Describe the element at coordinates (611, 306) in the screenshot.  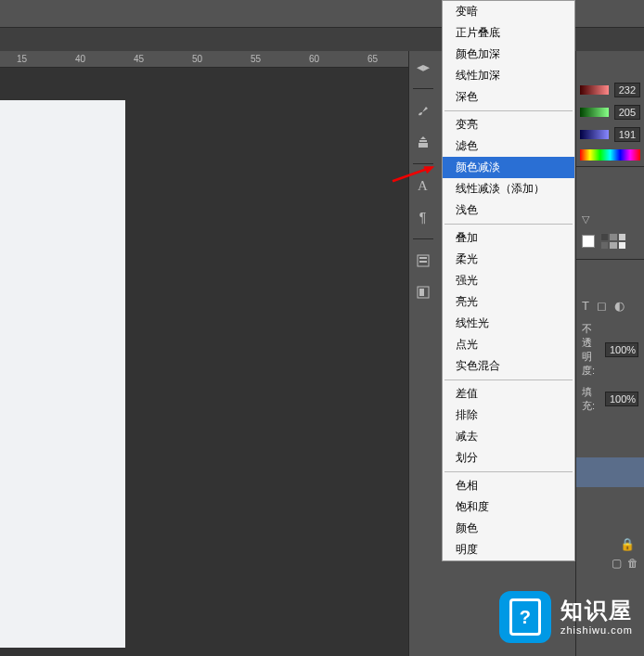
I see `layer-filter-row: T ◻ ◐` at that location.